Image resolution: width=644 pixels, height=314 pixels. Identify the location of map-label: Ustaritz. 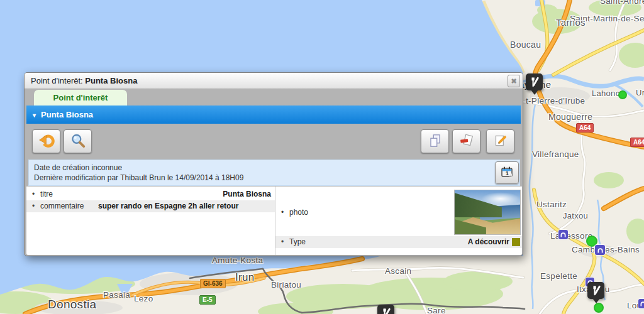
(552, 205).